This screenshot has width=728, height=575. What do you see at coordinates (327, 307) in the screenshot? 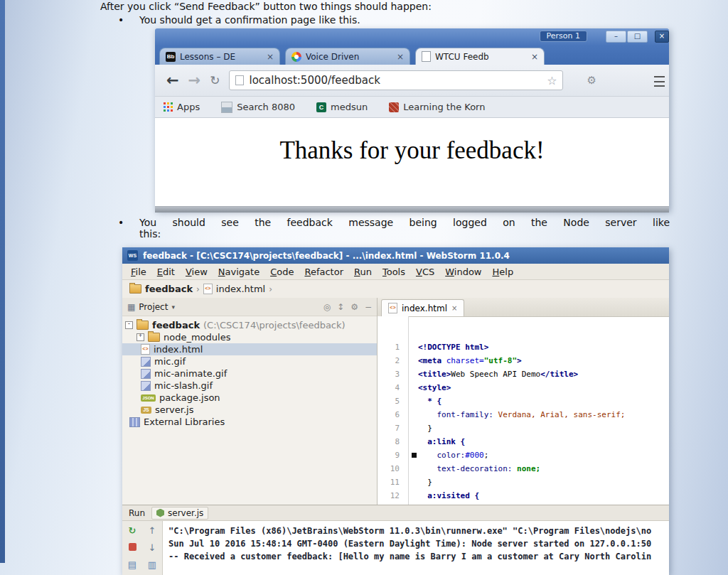
I see `locate-icon: ◎` at bounding box center [327, 307].